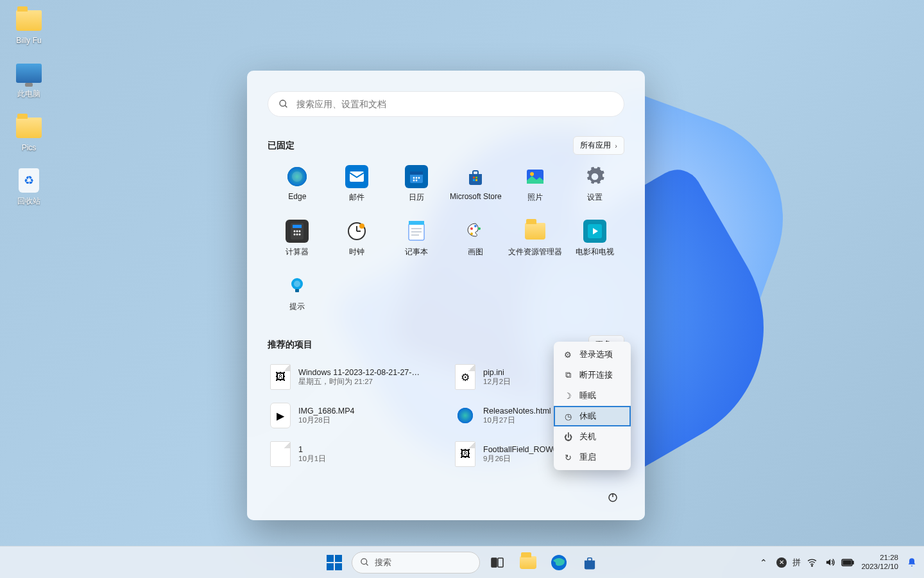  What do you see at coordinates (312, 450) in the screenshot?
I see `rec-name: 1` at bounding box center [312, 450].